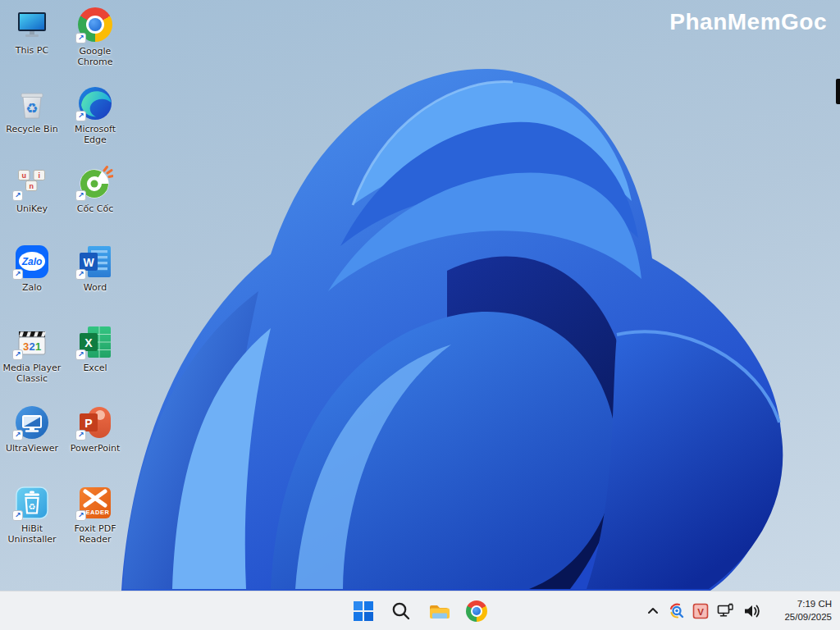  What do you see at coordinates (701, 612) in the screenshot?
I see `svg-text: V` at bounding box center [701, 612].